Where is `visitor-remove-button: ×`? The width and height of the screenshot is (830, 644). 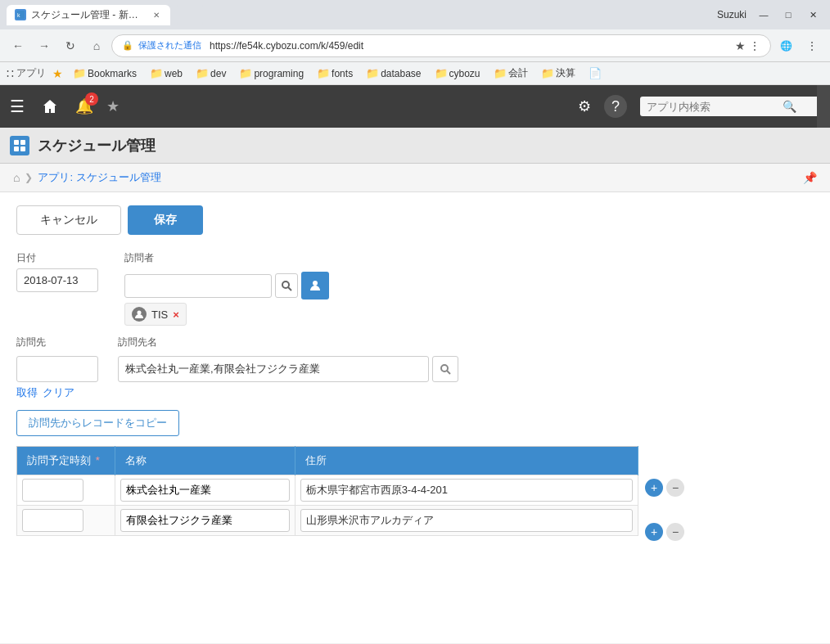 visitor-remove-button: × is located at coordinates (176, 314).